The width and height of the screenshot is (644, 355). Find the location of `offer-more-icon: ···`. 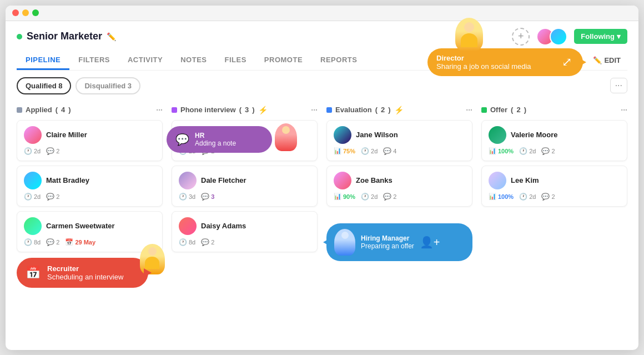

offer-more-icon: ··· is located at coordinates (624, 110).